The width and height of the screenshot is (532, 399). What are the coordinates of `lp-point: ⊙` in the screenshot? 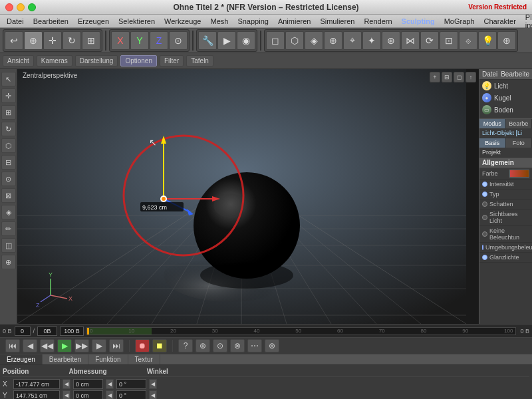 It's located at (9, 179).